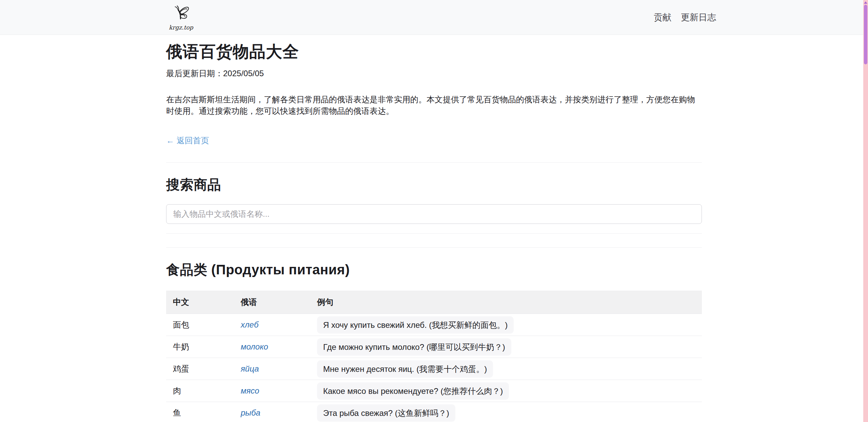 Image resolution: width=868 pixels, height=422 pixels. I want to click on example-cell: Эта рыба свежая? (这鱼新鲜吗？), so click(506, 412).